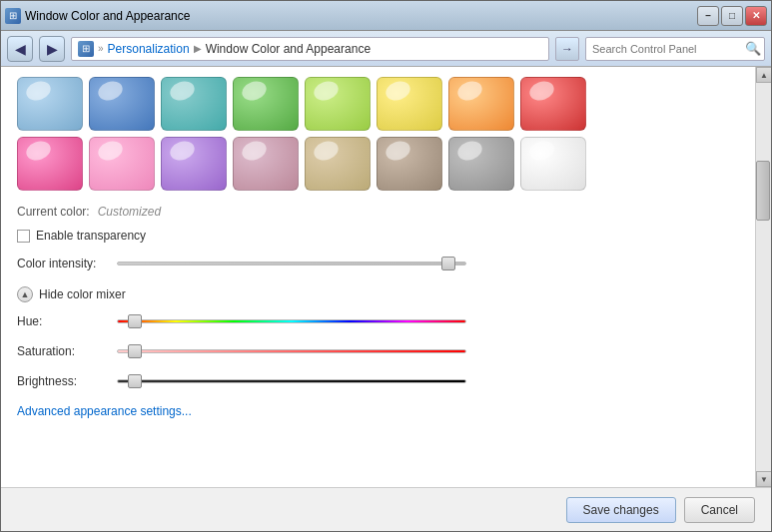  Describe the element at coordinates (292, 264) in the screenshot. I see `intensity-slider-track` at that location.